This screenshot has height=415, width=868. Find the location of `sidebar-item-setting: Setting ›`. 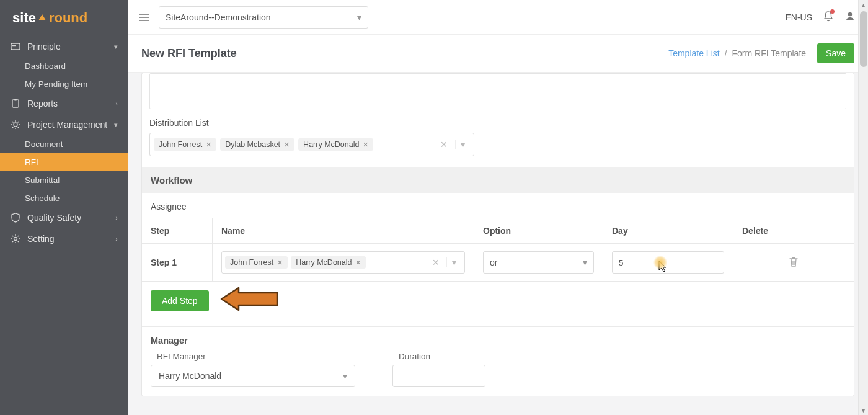

sidebar-item-setting: Setting › is located at coordinates (64, 239).